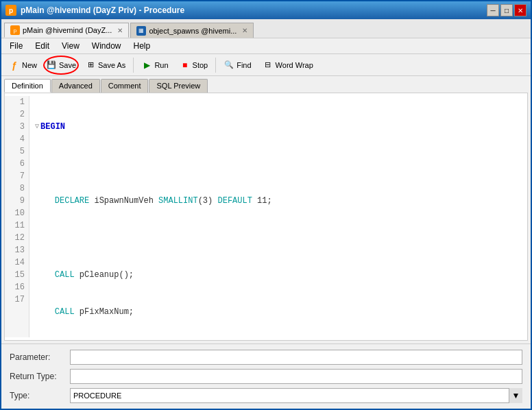 Image resolution: width=532 pixels, height=410 pixels. What do you see at coordinates (520, 10) in the screenshot?
I see `close-button: ✕` at bounding box center [520, 10].